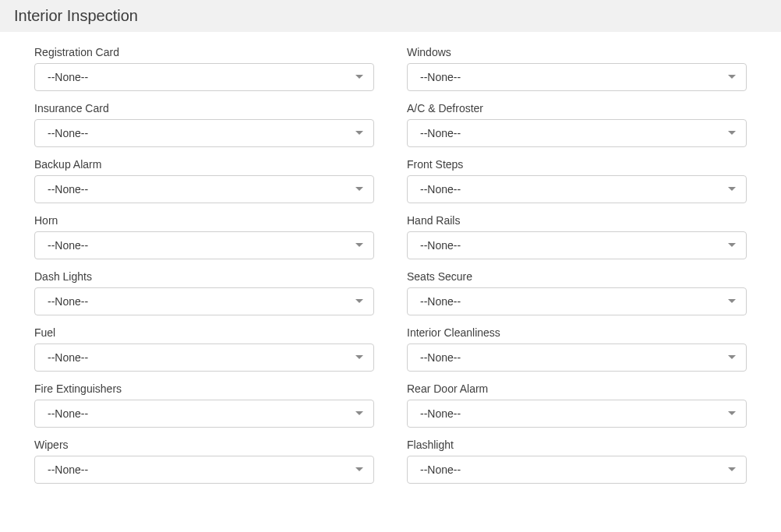  I want to click on field-registration-card: Registration Card --None--, so click(204, 69).